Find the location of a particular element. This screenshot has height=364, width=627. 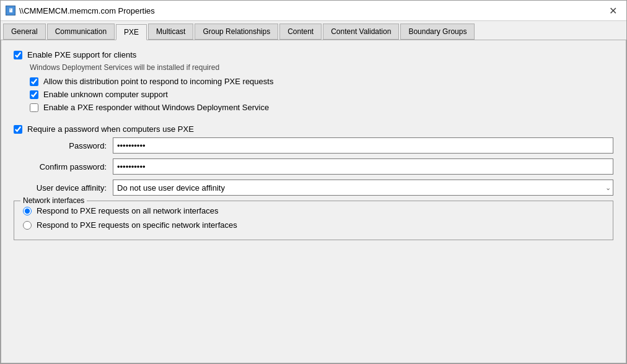

respond-all-row: Respond to PXE requests on all network i… is located at coordinates (314, 210).